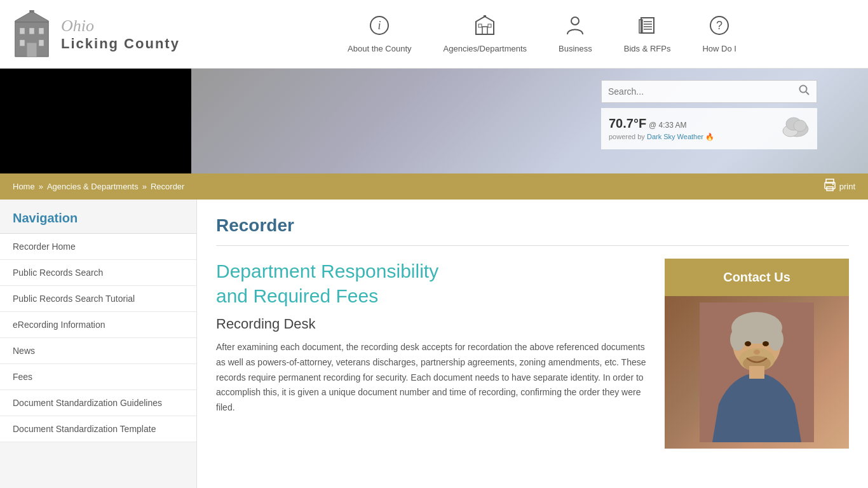 Image resolution: width=868 pixels, height=488 pixels. What do you see at coordinates (121, 26) in the screenshot?
I see `logo-ohio-text: Ohio` at bounding box center [121, 26].